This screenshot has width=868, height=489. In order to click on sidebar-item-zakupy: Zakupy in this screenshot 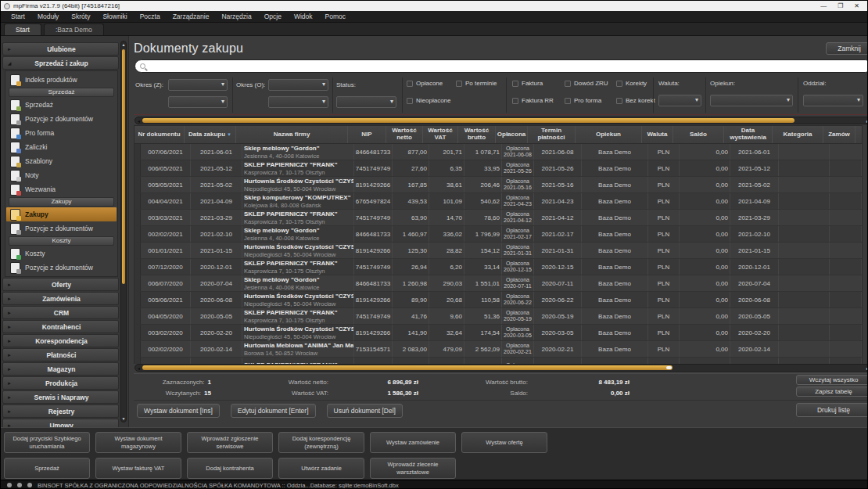, I will do `click(61, 214)`.